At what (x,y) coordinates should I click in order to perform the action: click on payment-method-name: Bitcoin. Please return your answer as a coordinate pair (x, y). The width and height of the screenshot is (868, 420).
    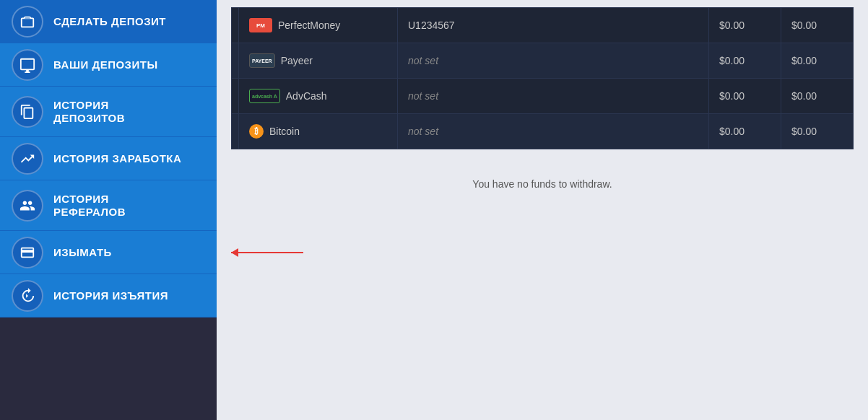
    Looking at the image, I should click on (285, 131).